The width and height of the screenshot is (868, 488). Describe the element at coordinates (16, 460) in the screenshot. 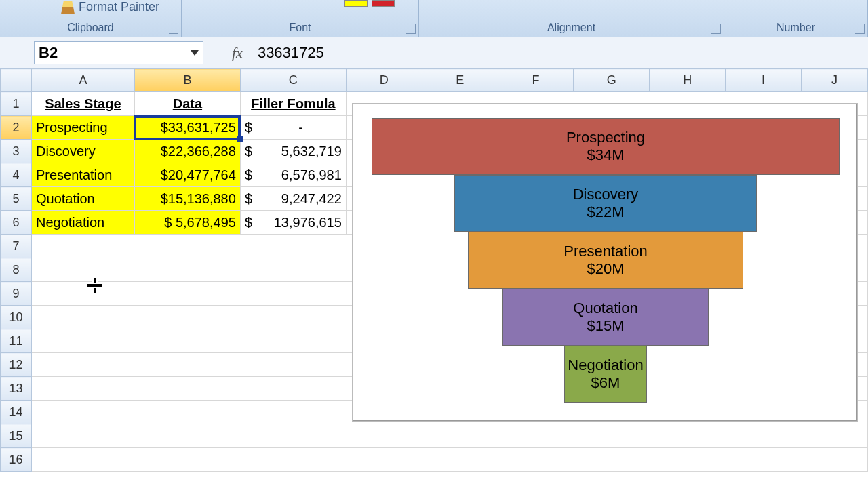

I see `row-header: 16` at that location.